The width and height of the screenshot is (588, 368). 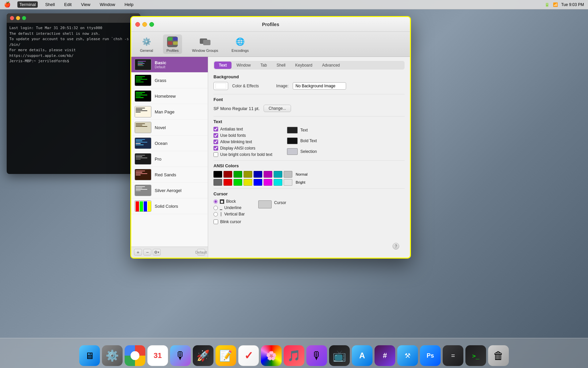 I want to click on color-effects-btn, so click(x=221, y=86).